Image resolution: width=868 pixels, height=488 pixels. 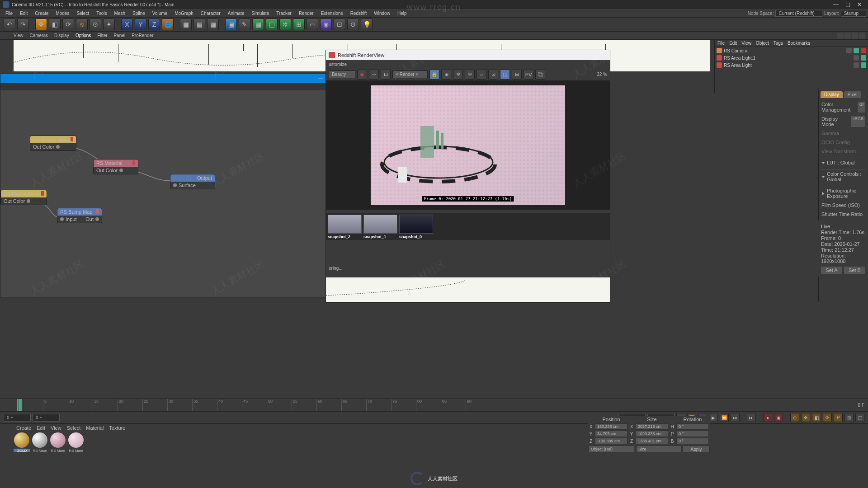 I want to click on viewport-menu-item: Display, so click(x=61, y=35).